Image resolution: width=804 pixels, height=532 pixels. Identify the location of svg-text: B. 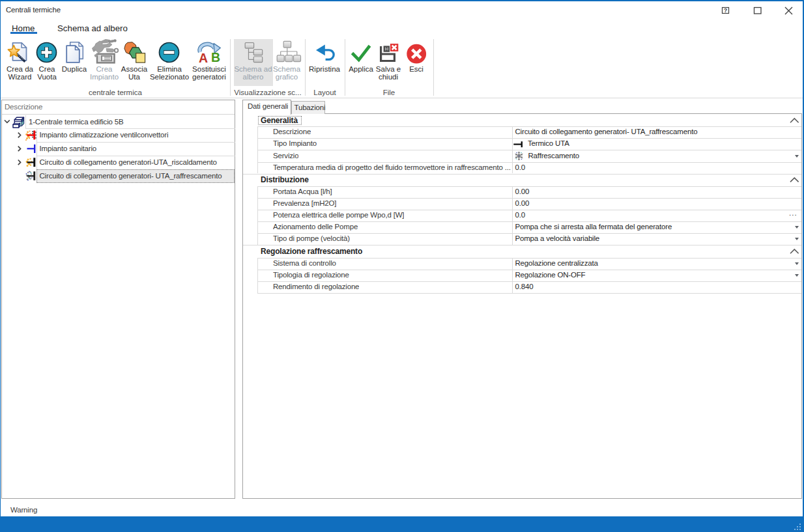
(216, 57).